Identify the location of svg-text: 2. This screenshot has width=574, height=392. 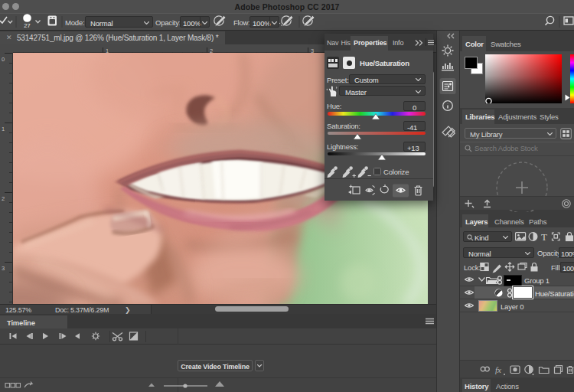
(3, 199).